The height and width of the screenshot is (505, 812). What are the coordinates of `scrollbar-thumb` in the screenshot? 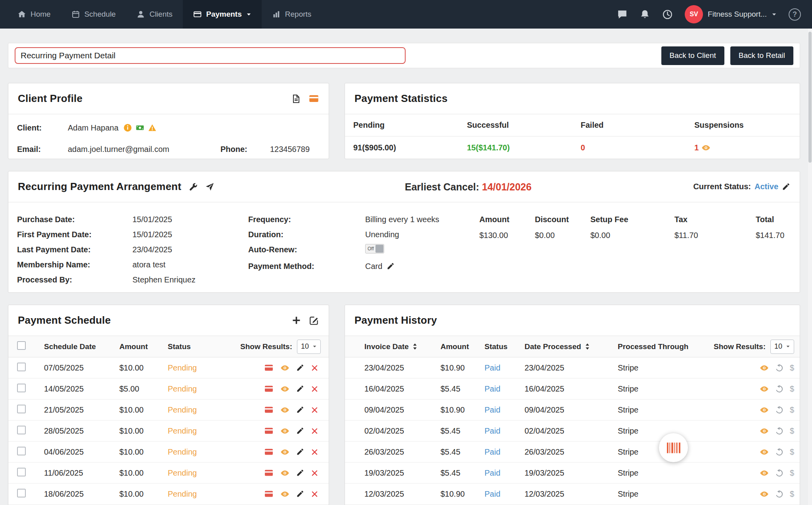 It's located at (810, 97).